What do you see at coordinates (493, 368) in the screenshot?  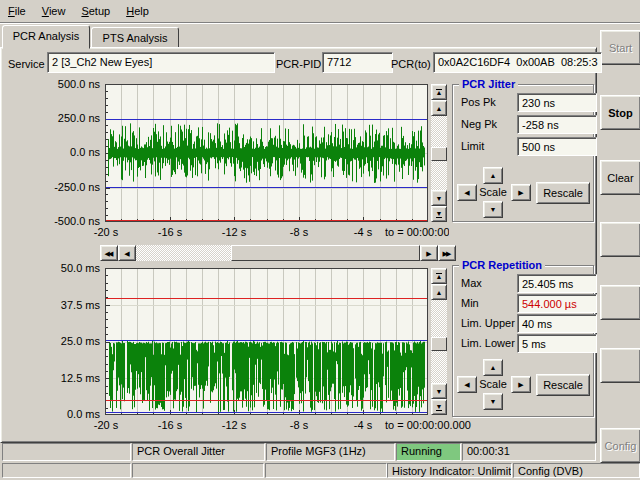 I see `rep-scale-up-button: ▲` at bounding box center [493, 368].